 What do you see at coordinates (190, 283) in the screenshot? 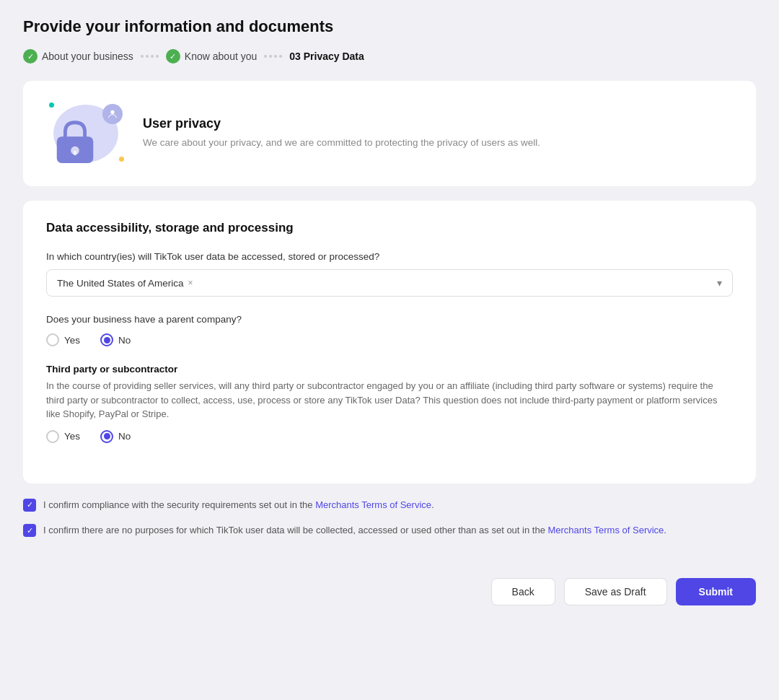
I see `remove-country-icon: ×` at bounding box center [190, 283].